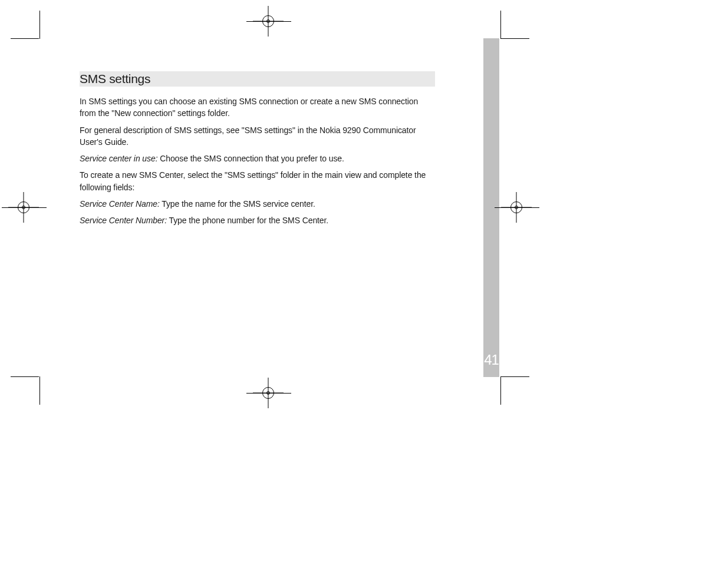 This screenshot has height=562, width=728. I want to click on body-content: In SMS settings you can choose an existi…, so click(257, 164).